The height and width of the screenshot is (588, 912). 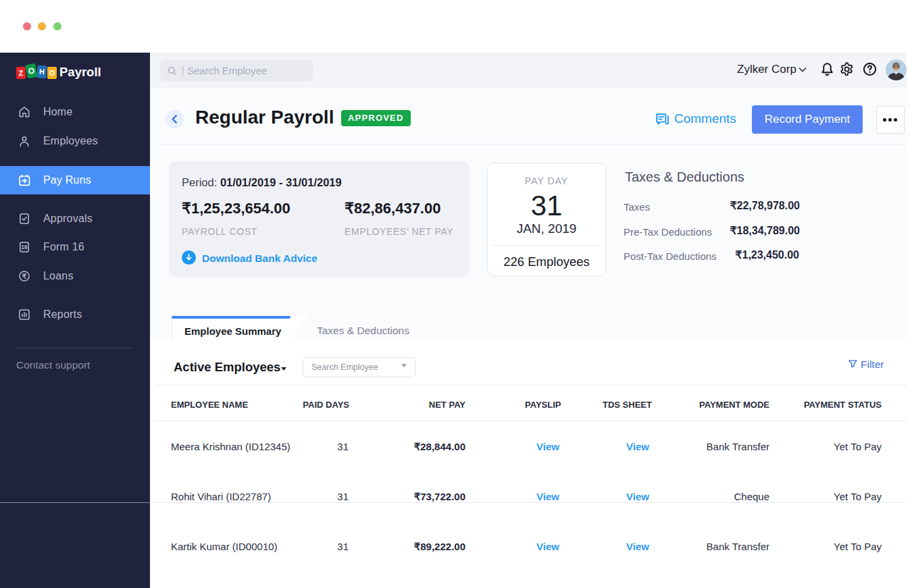 I want to click on svg-text: 16, so click(x=24, y=247).